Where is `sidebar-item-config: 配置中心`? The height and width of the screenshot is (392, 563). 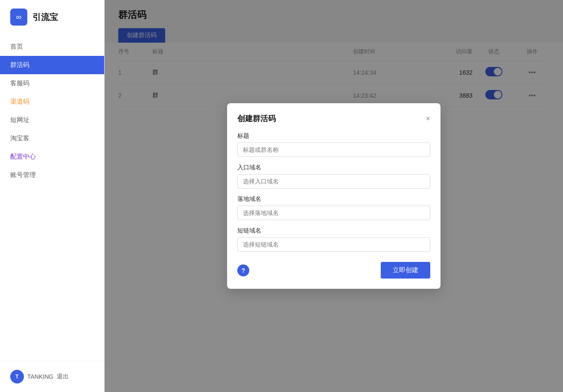 sidebar-item-config: 配置中心 is located at coordinates (52, 157).